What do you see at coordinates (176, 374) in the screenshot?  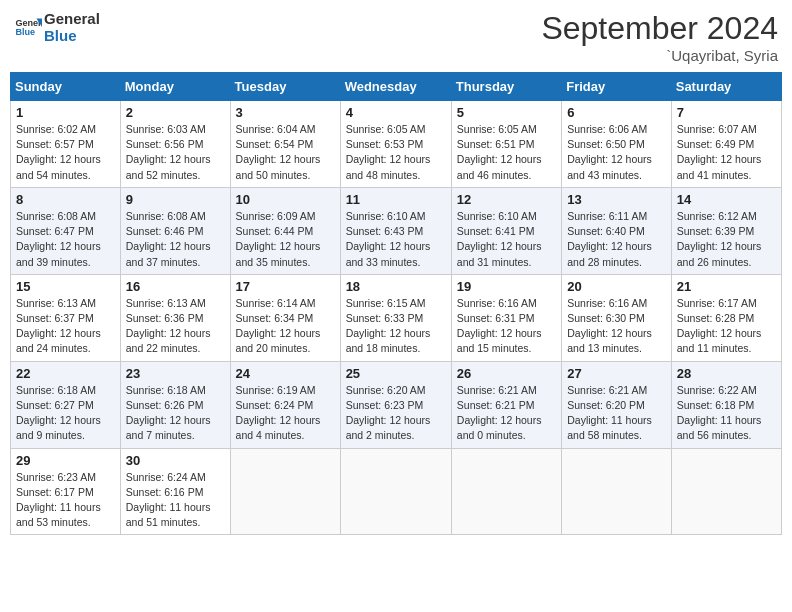 I see `day-number: 23` at bounding box center [176, 374].